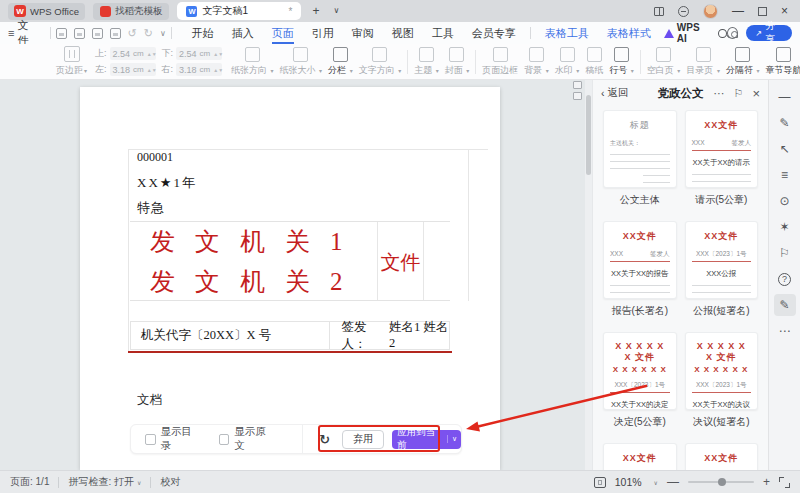  What do you see at coordinates (148, 34) in the screenshot?
I see `redo-icon: ↻` at bounding box center [148, 34].